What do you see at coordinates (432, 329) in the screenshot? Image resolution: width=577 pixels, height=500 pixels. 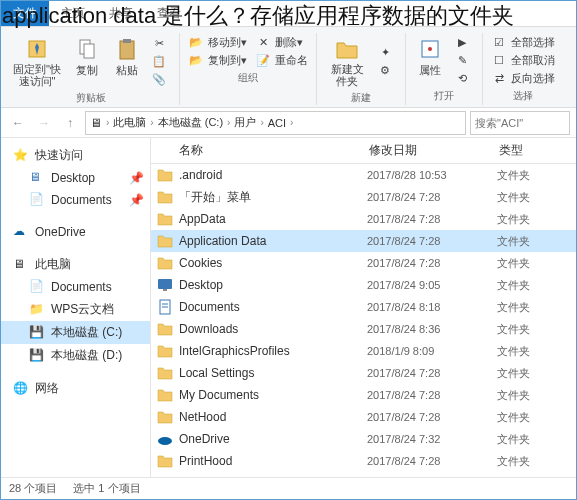 I see `file-date: 2017/8/24 8:36` at bounding box center [432, 329].